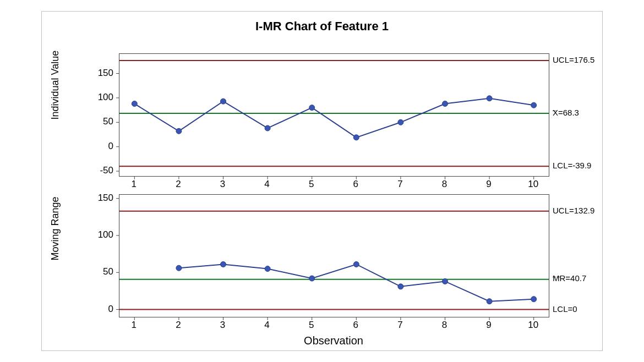  What do you see at coordinates (55, 255) in the screenshot?
I see `moving-range-ylabel: Moving Range` at bounding box center [55, 255].